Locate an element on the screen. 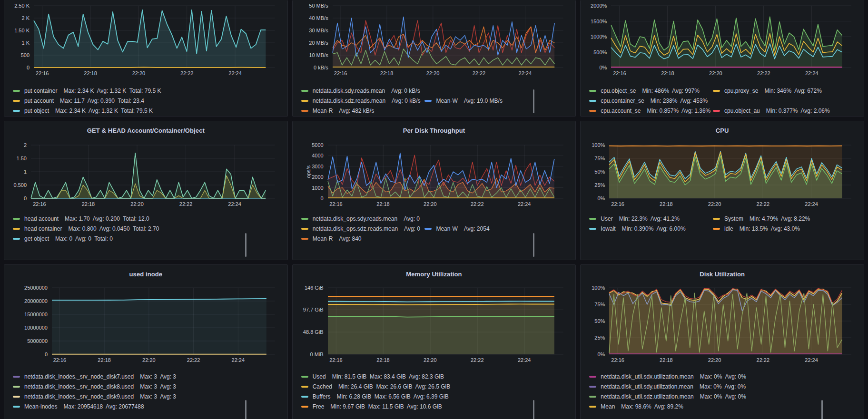 Image resolution: width=868 pixels, height=419 pixels. legend-label: Mean-inodes is located at coordinates (41, 407).